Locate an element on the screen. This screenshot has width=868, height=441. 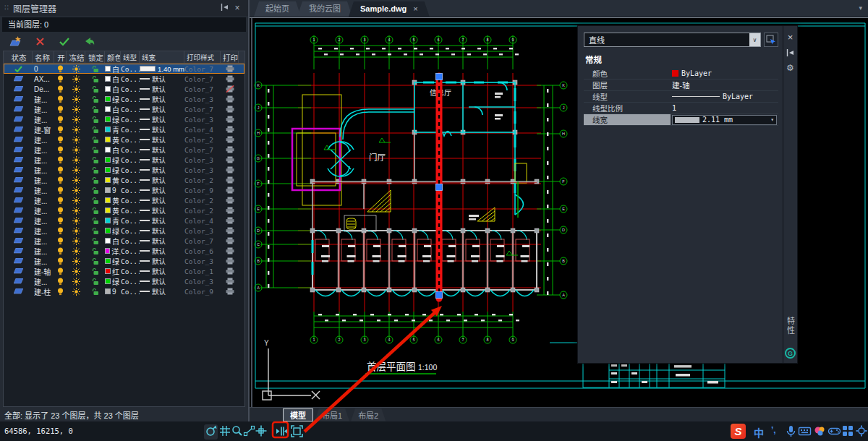
tabbar-overflow-icon: ▾ is located at coordinates (861, 8).